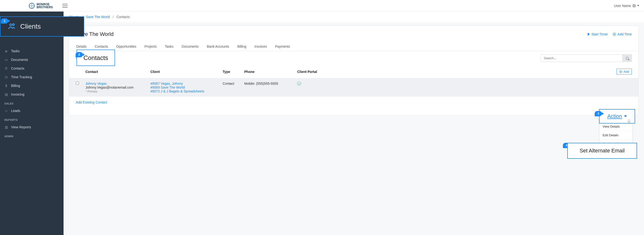  Describe the element at coordinates (21, 127) in the screenshot. I see `sidebar-label: View Reports` at that location.